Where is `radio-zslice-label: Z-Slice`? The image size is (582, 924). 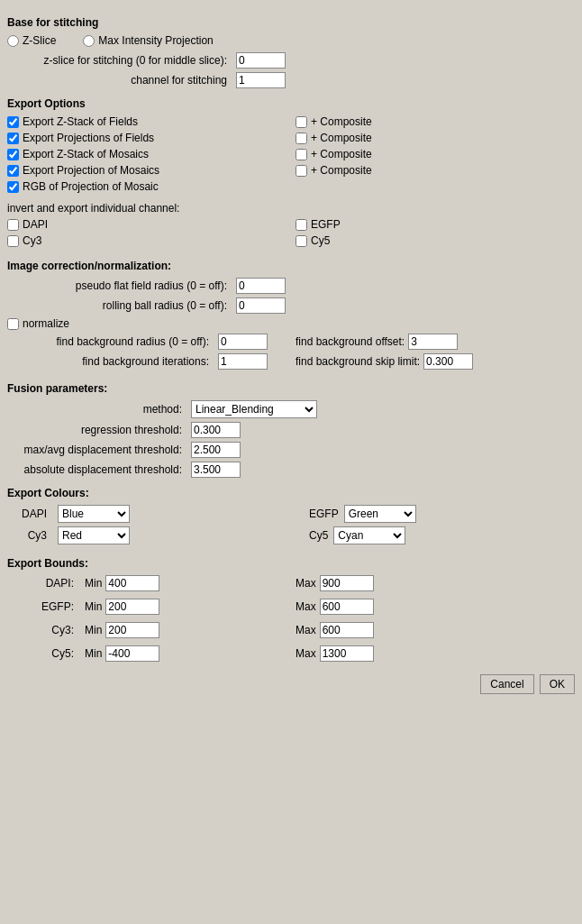 radio-zslice-label: Z-Slice is located at coordinates (40, 41).